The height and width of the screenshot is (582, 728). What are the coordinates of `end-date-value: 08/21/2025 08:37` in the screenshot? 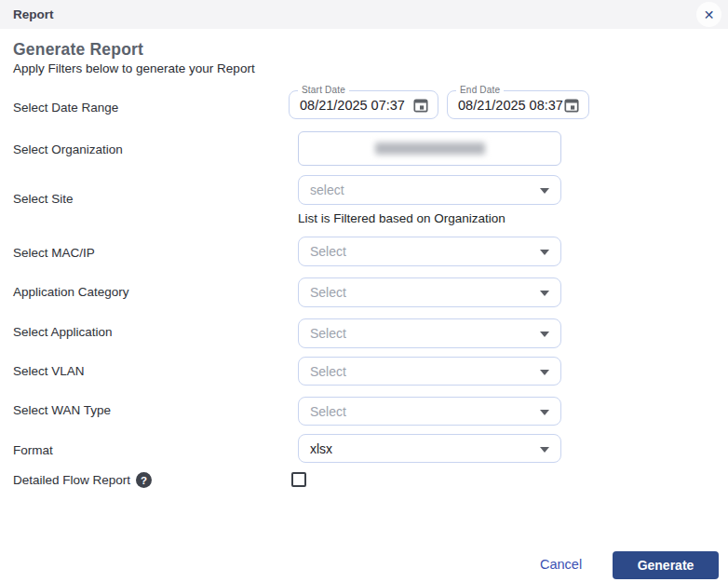 It's located at (506, 105).